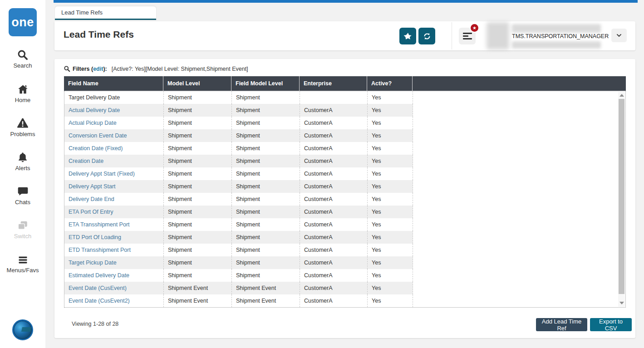 Image resolution: width=644 pixels, height=348 pixels. What do you see at coordinates (622, 196) in the screenshot?
I see `scrollbar-thumb` at bounding box center [622, 196].